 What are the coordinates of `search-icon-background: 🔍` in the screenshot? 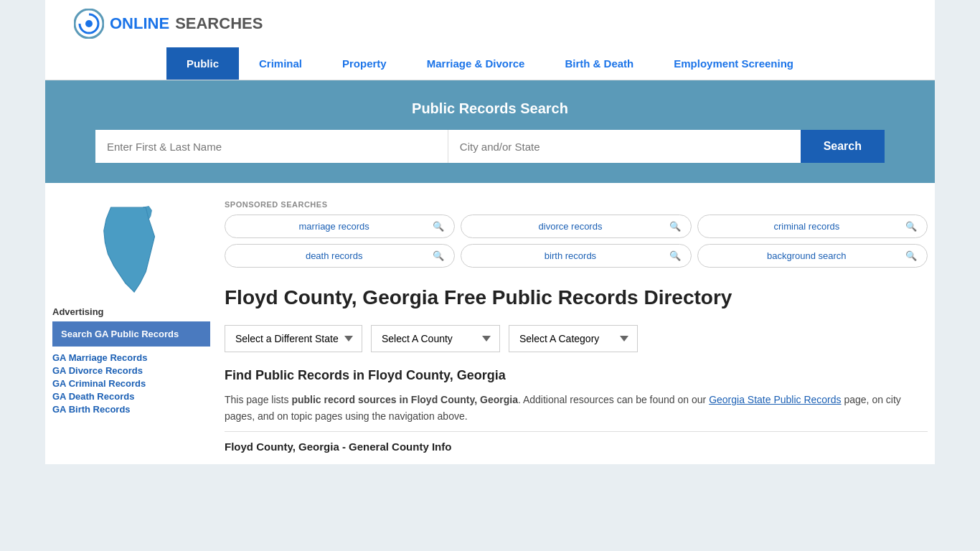 It's located at (911, 255).